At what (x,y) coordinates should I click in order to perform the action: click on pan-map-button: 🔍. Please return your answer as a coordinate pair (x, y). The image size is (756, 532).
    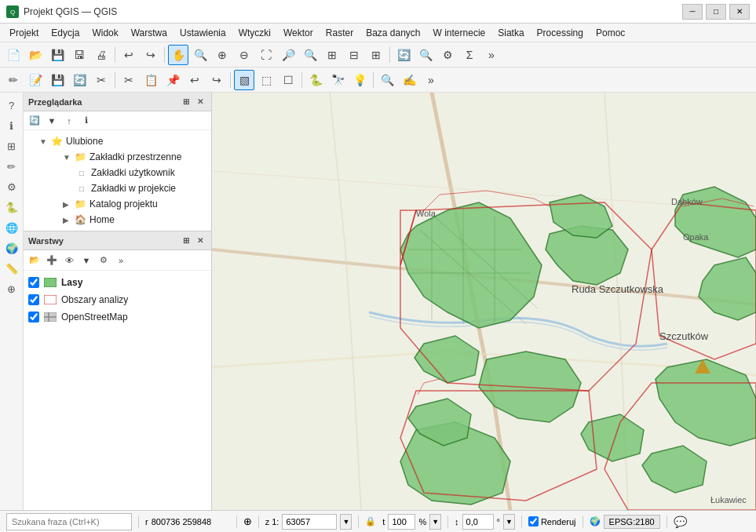
    Looking at the image, I should click on (200, 55).